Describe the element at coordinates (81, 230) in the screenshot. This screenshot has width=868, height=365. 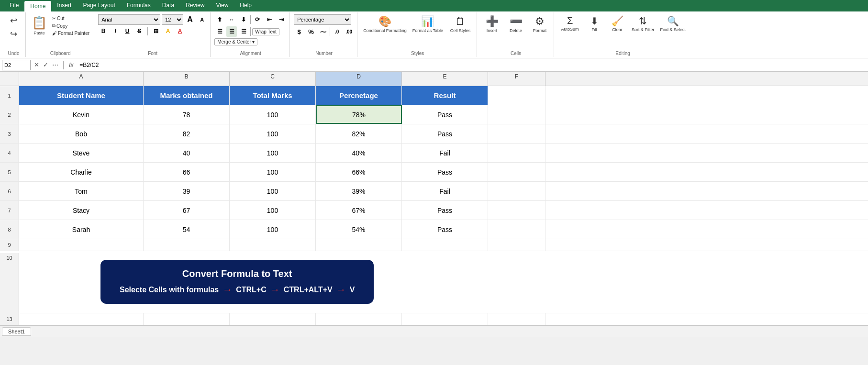
I see `cell-8a: Sarah` at that location.